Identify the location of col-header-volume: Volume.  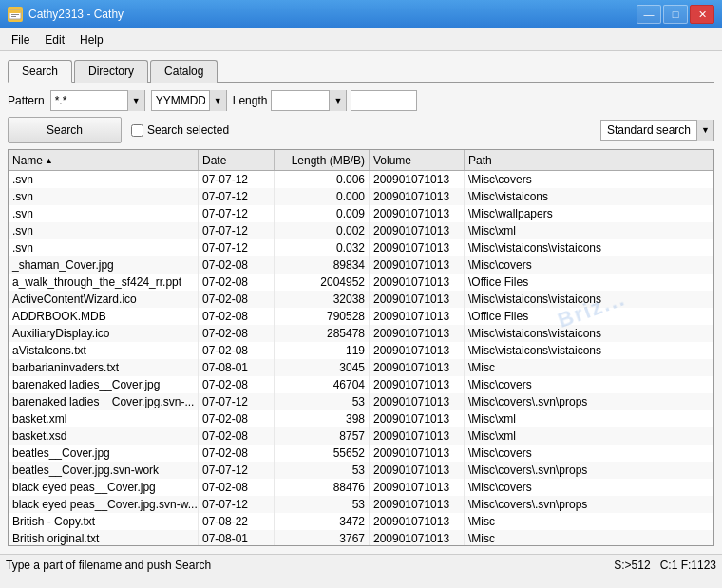
(417, 160).